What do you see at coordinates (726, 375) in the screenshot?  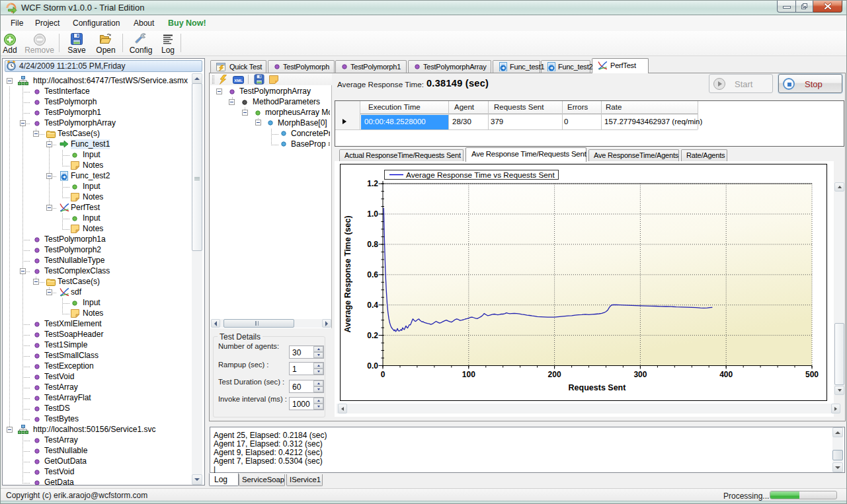 I see `svg-text: 400` at bounding box center [726, 375].